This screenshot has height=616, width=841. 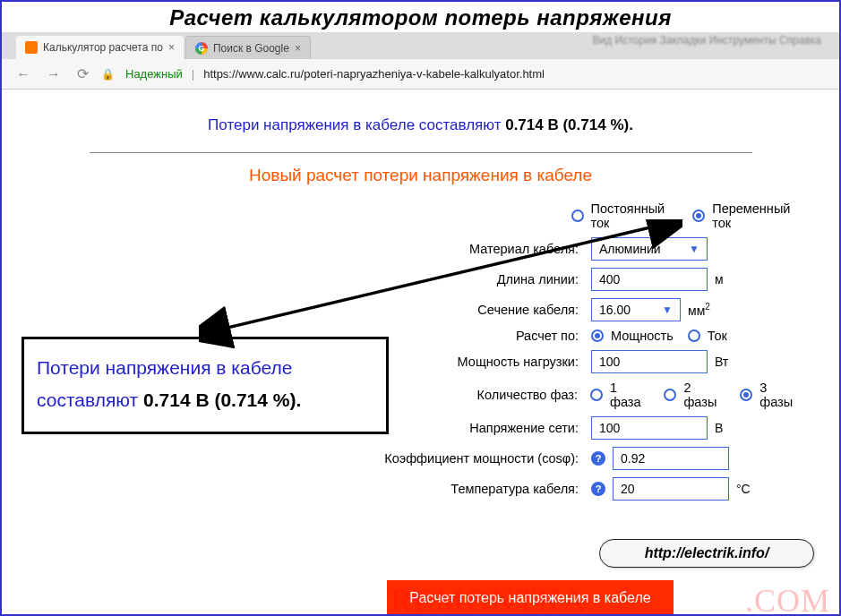 What do you see at coordinates (578, 216) in the screenshot?
I see `radio-dc` at bounding box center [578, 216].